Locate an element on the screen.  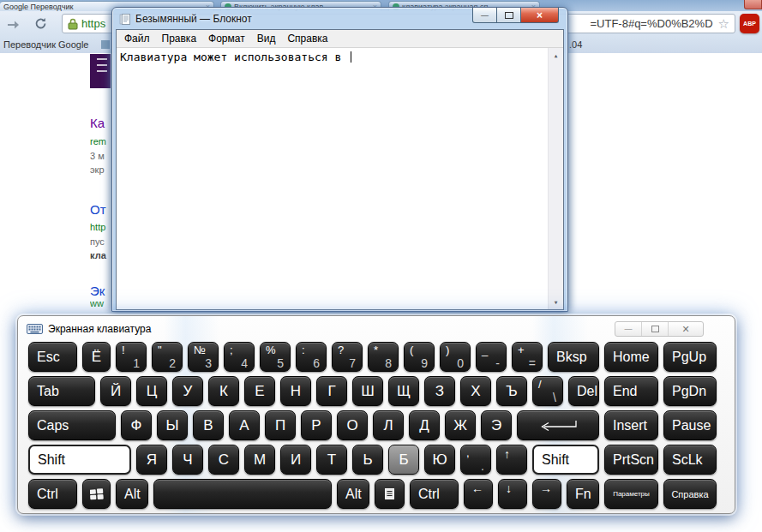
key-comma: ,. is located at coordinates (476, 459).